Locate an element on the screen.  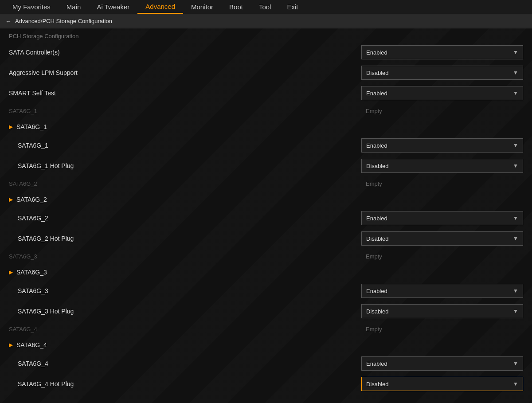
config-label: SATA6G_3 is located at coordinates (185, 291).